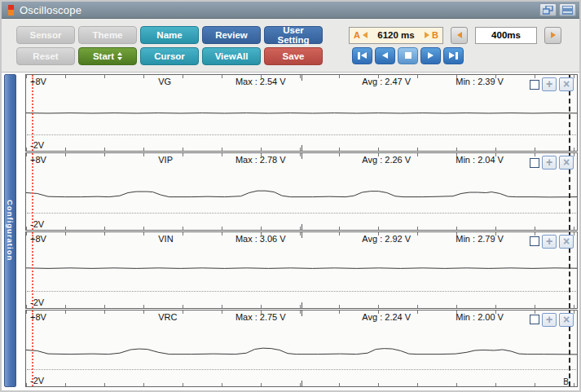  I want to click on toolbar-button-grid: SensorThemeNameReviewUser SettingResetSt…, so click(169, 46).